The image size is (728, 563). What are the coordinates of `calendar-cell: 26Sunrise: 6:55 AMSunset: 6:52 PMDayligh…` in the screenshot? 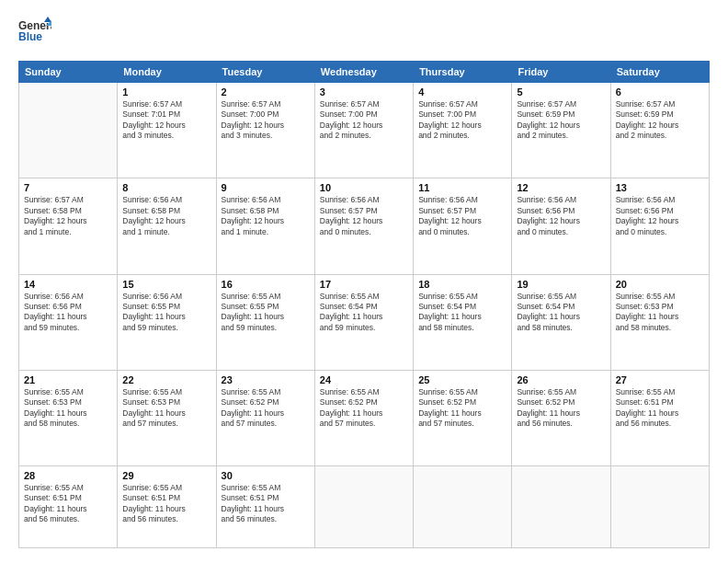 It's located at (561, 418).